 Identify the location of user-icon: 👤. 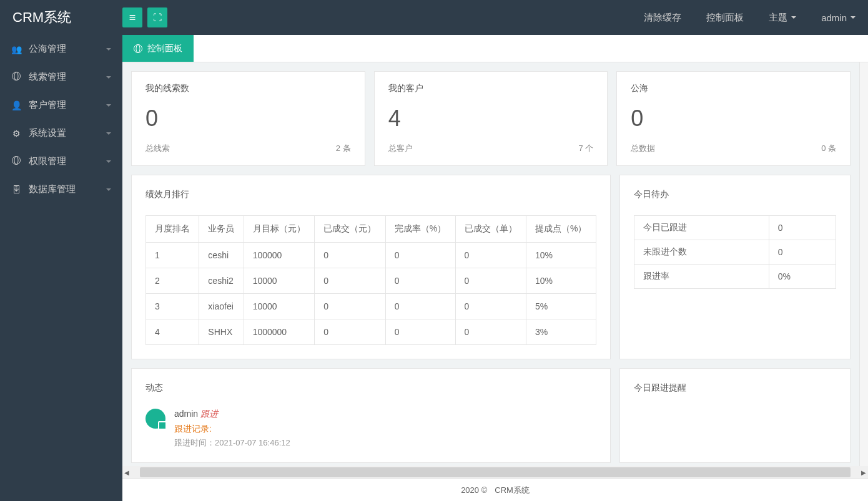
(16, 105).